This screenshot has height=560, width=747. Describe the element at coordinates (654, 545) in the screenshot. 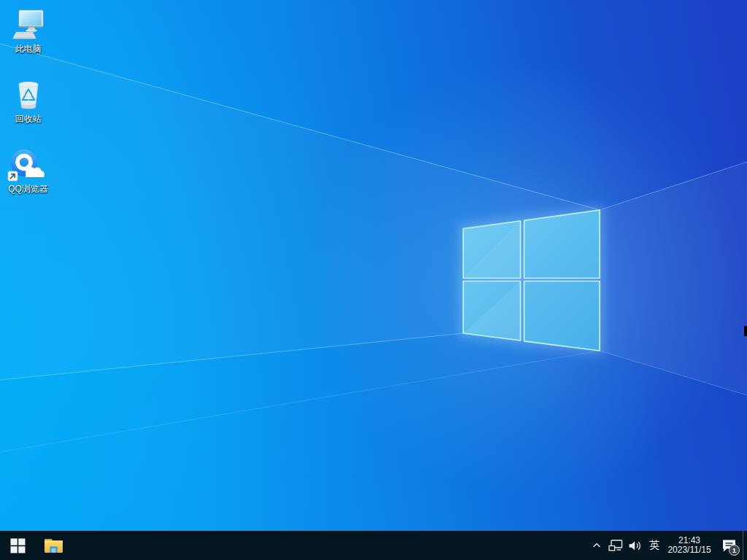

I see `language-indicator: 英` at that location.